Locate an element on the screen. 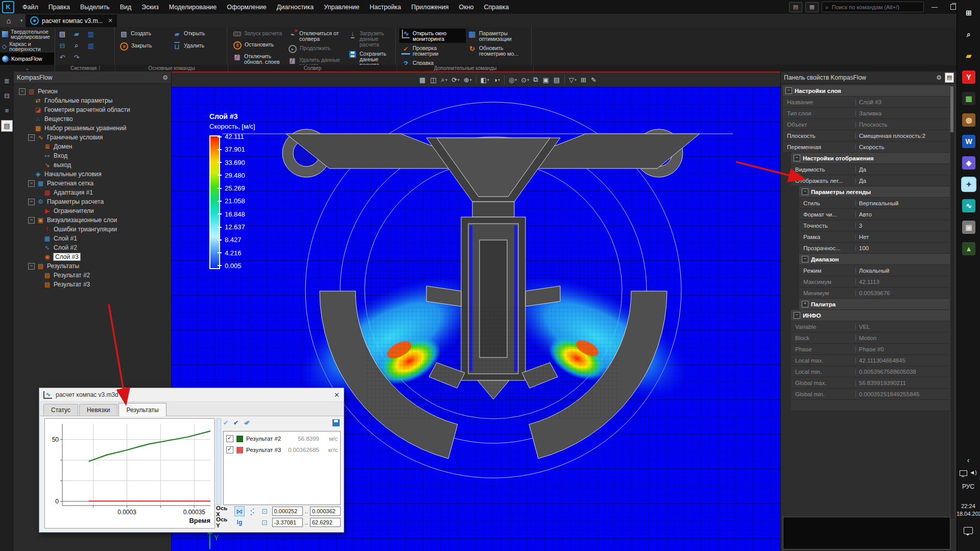 This screenshot has width=980, height=551. property-row: − Настройки отображения is located at coordinates (870, 158).